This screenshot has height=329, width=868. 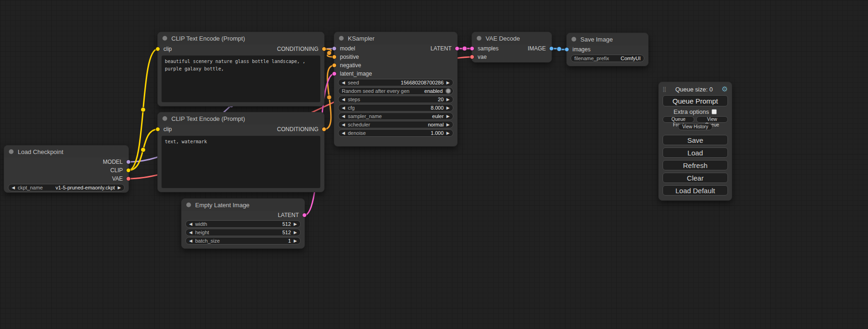 I want to click on random-seed-toggle: Random seed after every gen enabled, so click(x=396, y=91).